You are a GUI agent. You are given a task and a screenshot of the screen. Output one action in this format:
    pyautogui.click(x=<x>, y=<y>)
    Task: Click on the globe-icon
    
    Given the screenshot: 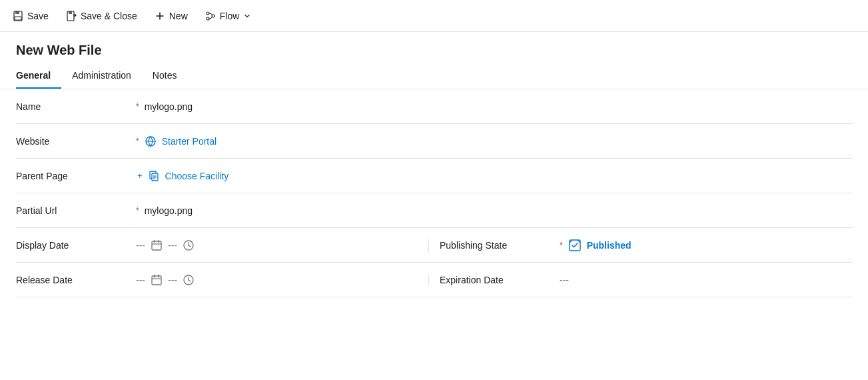 What is the action you would take?
    pyautogui.click(x=151, y=141)
    